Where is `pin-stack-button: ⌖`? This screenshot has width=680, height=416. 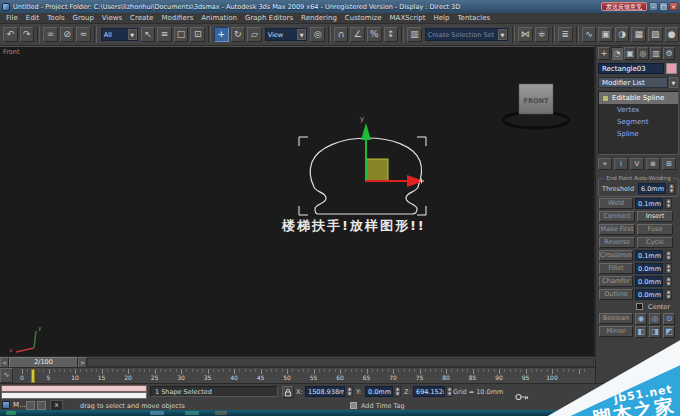
pin-stack-button: ⌖ is located at coordinates (605, 164).